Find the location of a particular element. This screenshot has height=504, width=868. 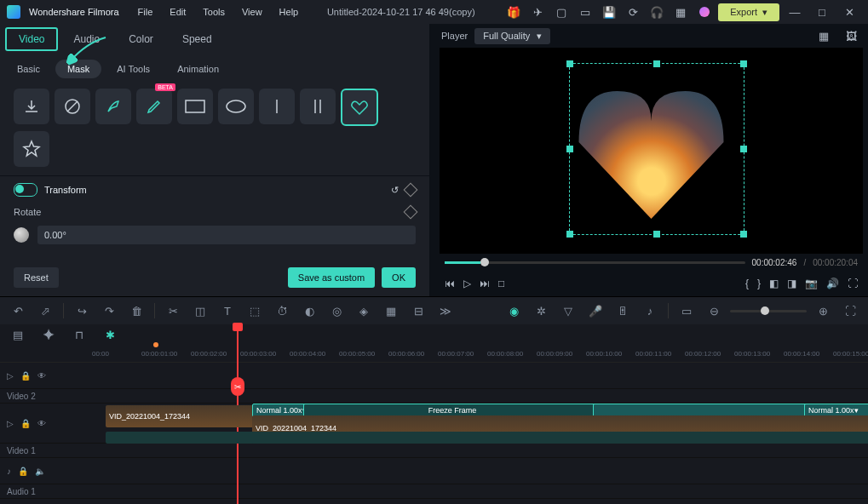

rotate-value-input: 0.00° is located at coordinates (227, 235).